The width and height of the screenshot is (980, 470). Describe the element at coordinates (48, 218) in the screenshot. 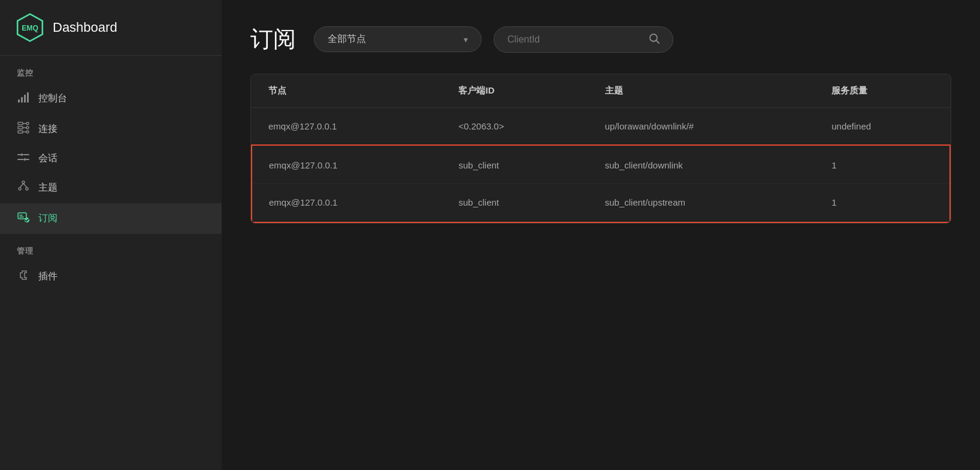

I see `sidebar-item-label-subscription: 订阅` at that location.